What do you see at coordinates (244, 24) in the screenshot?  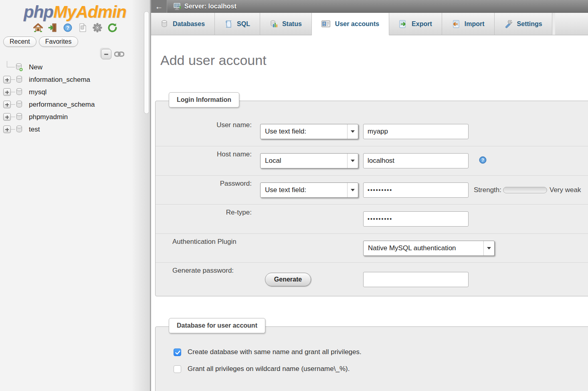 I see `tab-label: SQL` at bounding box center [244, 24].